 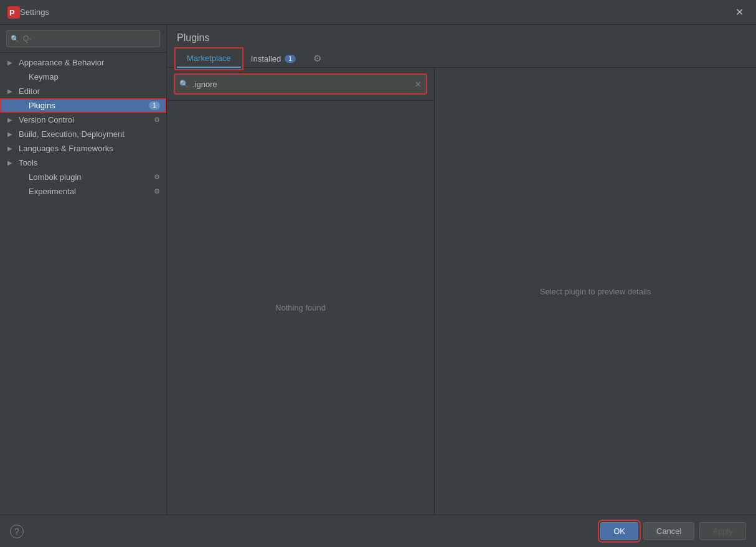 I want to click on help-button: ?, so click(x=17, y=531).